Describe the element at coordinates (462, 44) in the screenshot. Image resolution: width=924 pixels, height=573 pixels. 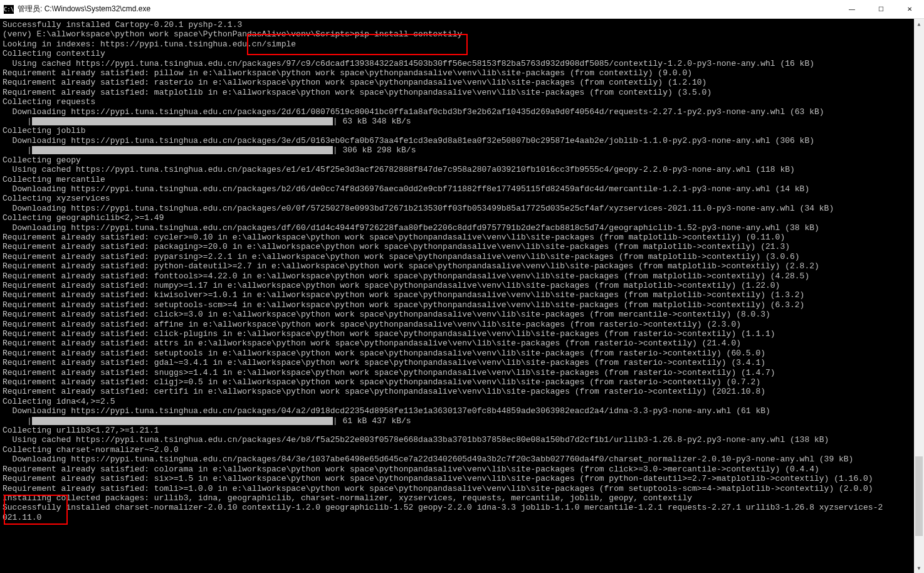
I see `terminal-line: Looking in indexes: https://pypi.tuna.ts…` at that location.